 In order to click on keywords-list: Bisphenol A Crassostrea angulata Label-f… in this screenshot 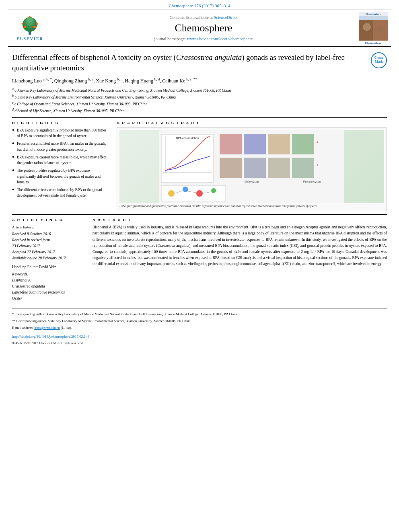, I will do `click(48, 290)`.